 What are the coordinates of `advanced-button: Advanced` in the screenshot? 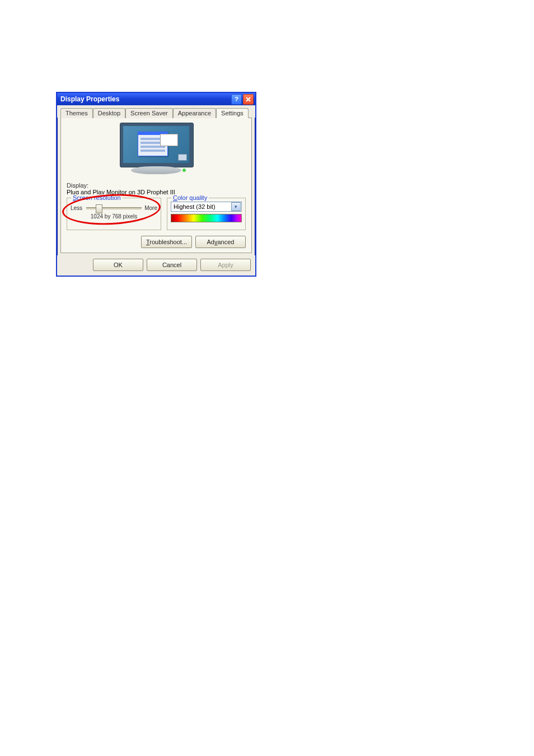 It's located at (221, 242).